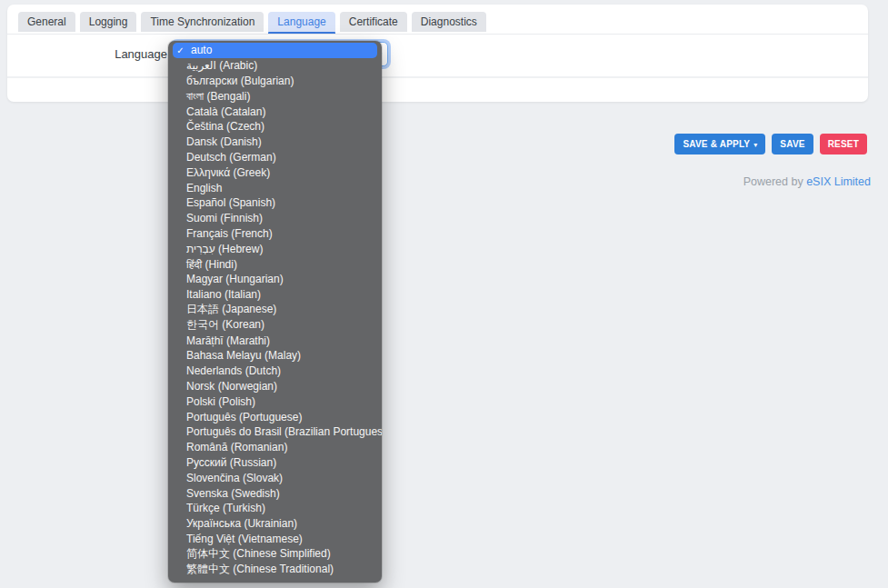 The height and width of the screenshot is (588, 888). I want to click on dropdown-option-label: Português (Portuguese), so click(244, 417).